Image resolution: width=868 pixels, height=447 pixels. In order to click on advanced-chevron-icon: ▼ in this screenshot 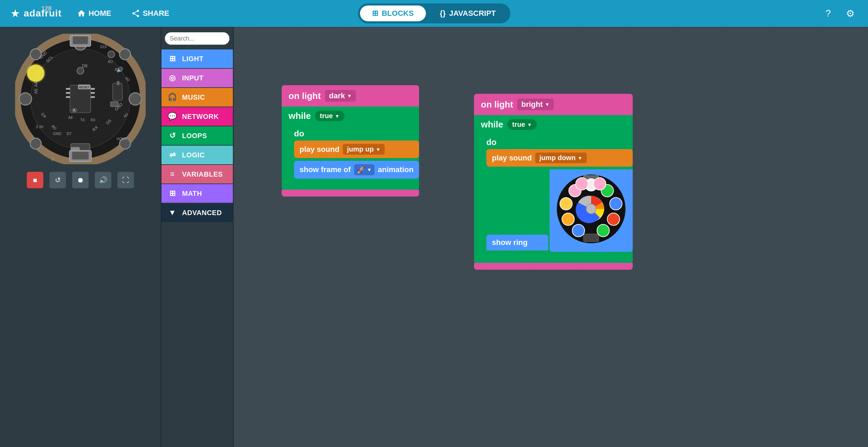, I will do `click(172, 213)`.